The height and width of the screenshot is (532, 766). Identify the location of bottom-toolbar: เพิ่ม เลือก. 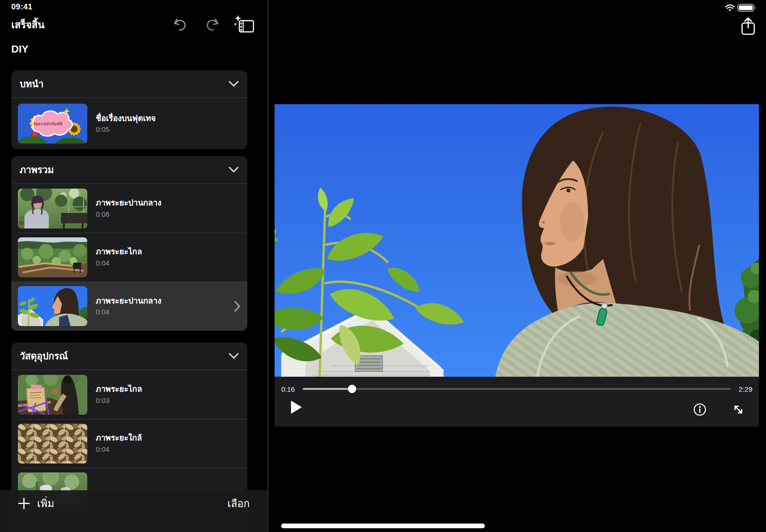
(134, 511).